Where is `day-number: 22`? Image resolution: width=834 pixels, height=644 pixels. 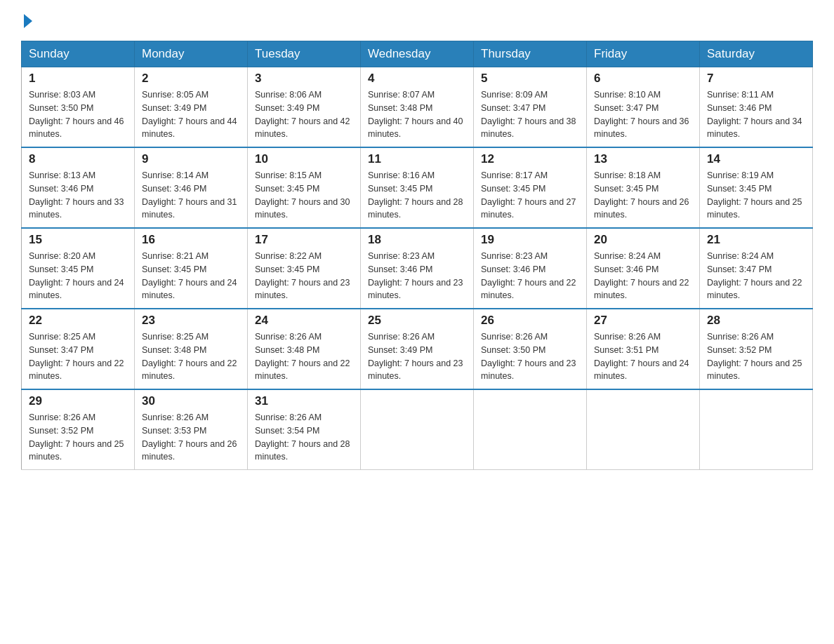 day-number: 22 is located at coordinates (78, 321).